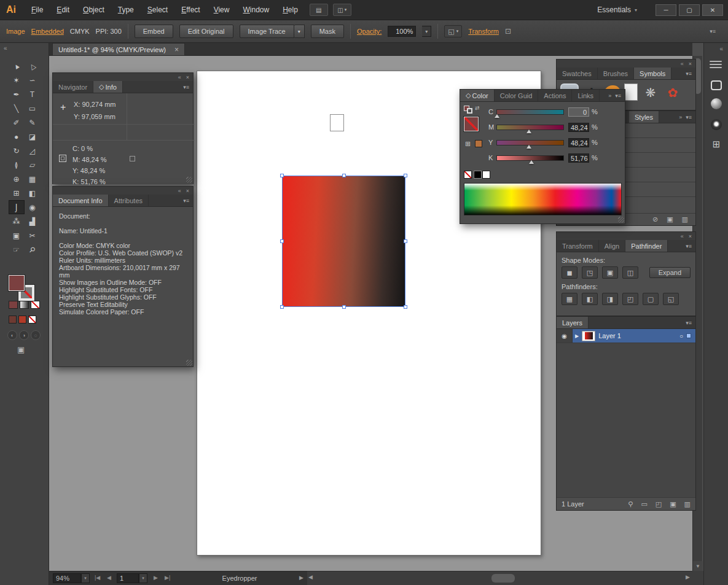 The image size is (728, 585). What do you see at coordinates (33, 151) in the screenshot?
I see `scale-tool: ◿` at bounding box center [33, 151].